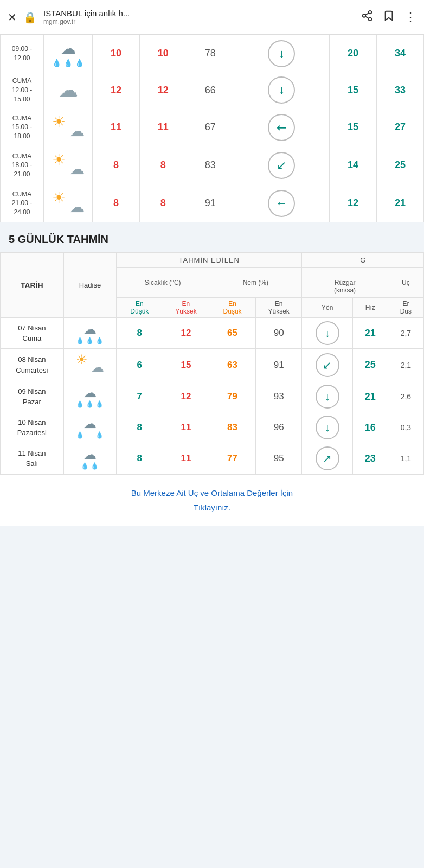 The height and width of the screenshot is (868, 424). I want to click on time-cell: CUMA21.00 -24.00, so click(22, 203).